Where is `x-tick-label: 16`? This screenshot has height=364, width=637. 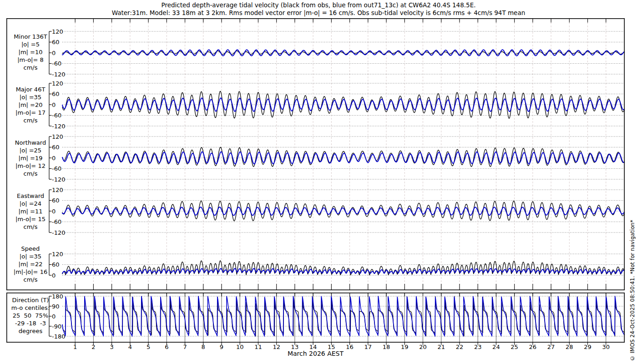
x-tick-label: 16 is located at coordinates (350, 347).